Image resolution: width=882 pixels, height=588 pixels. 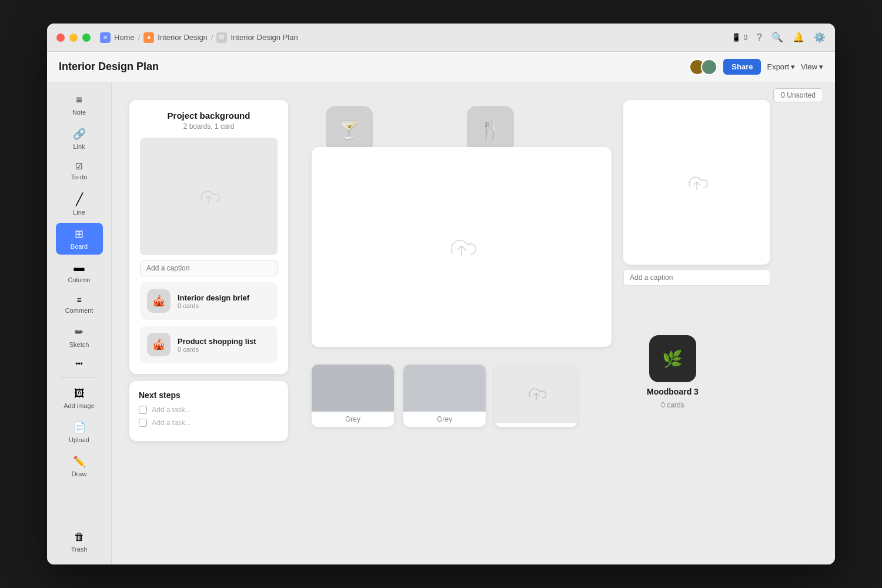 What do you see at coordinates (79, 542) in the screenshot?
I see `sidebar-item-trash: 🗑 Trash` at bounding box center [79, 542].